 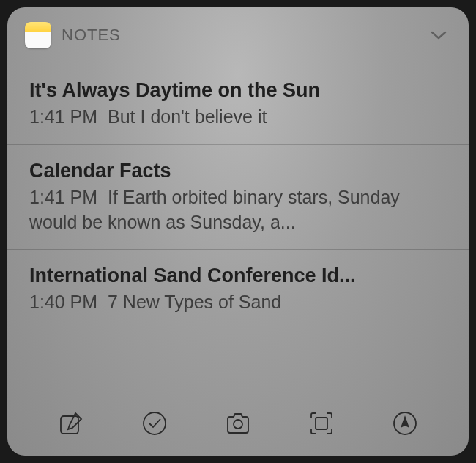 What do you see at coordinates (238, 423) in the screenshot?
I see `camera-icon` at bounding box center [238, 423].